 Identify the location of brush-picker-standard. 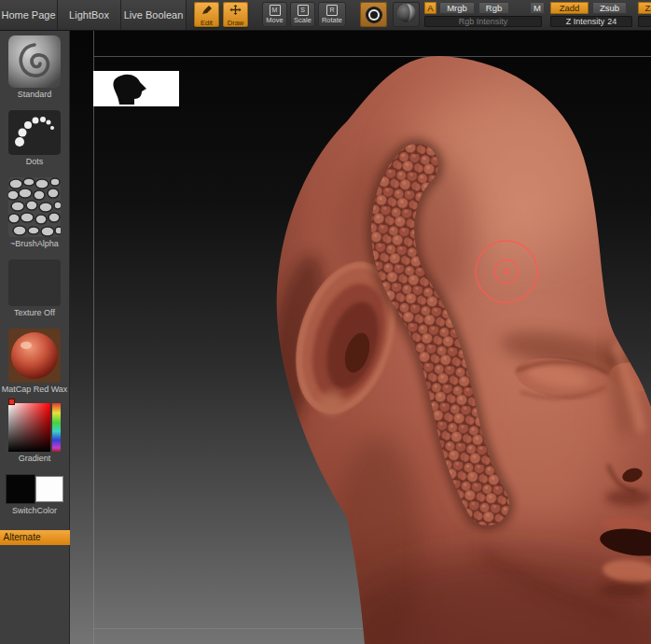
(35, 62).